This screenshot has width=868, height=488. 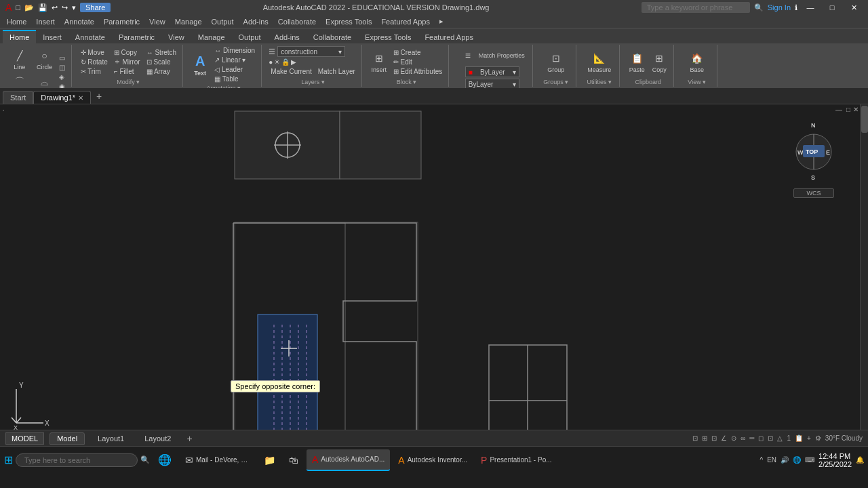 What do you see at coordinates (433, 460) in the screenshot?
I see `taskbar-inventor-btn: A Autodesk Inventor...` at bounding box center [433, 460].